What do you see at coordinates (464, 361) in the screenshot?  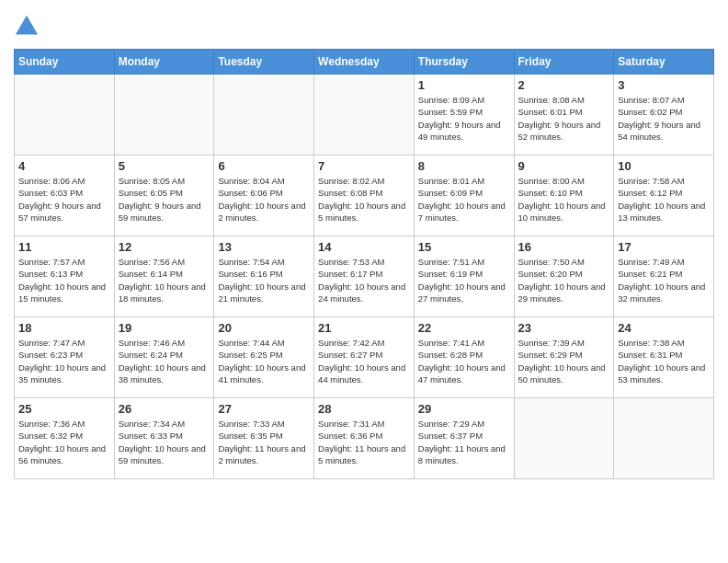 I see `day-info: Sunrise: 7:41 AM Sunset: 6:28 PM Dayligh…` at bounding box center [464, 361].